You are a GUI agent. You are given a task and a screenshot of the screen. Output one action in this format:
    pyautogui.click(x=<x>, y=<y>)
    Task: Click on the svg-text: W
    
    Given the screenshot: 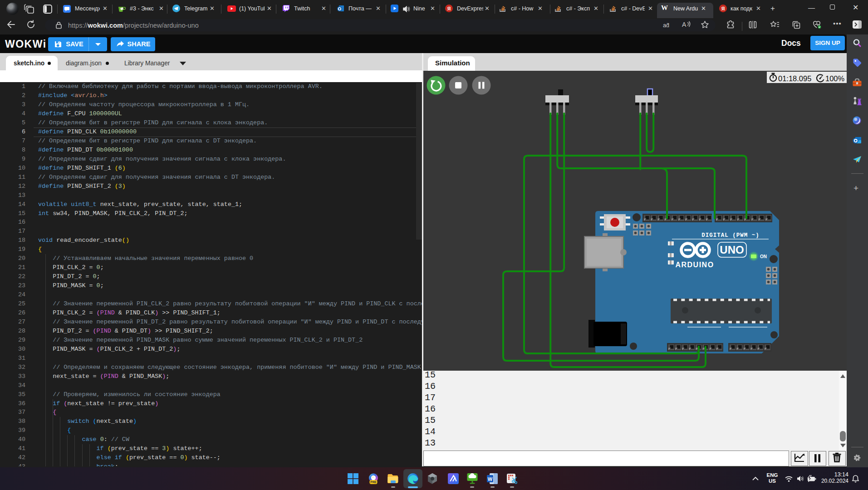 What is the action you would take?
    pyautogui.click(x=490, y=479)
    